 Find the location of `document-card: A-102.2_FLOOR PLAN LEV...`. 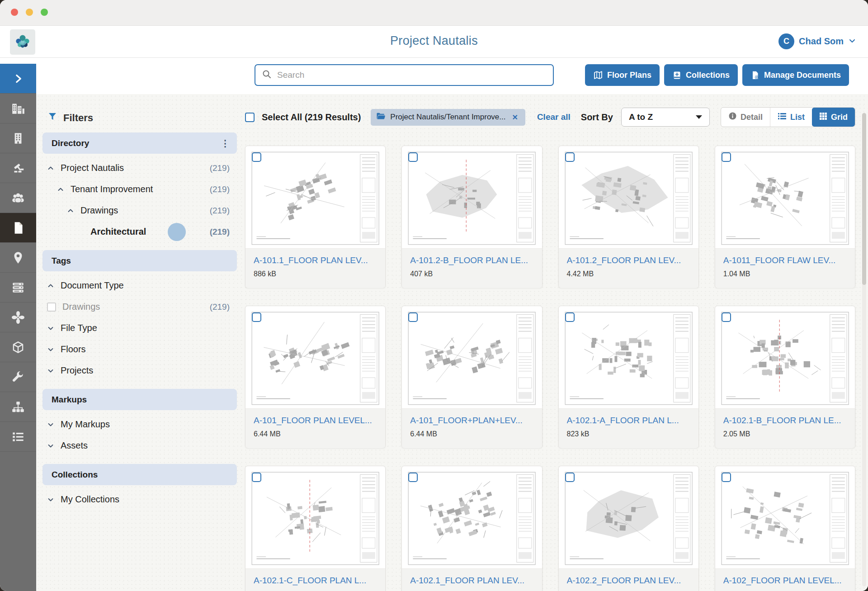

document-card: A-102.2_FLOOR PLAN LEV... is located at coordinates (628, 528).